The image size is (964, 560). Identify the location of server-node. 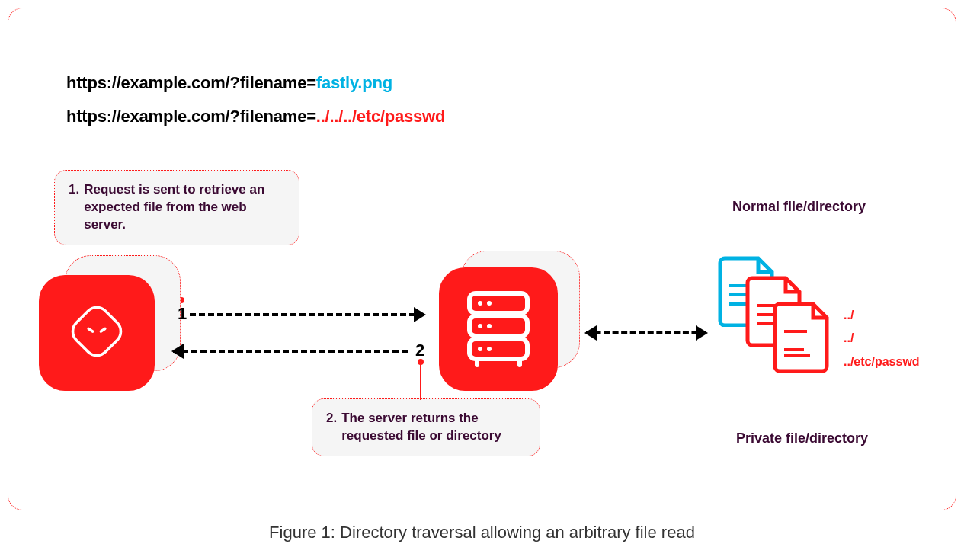
(498, 329).